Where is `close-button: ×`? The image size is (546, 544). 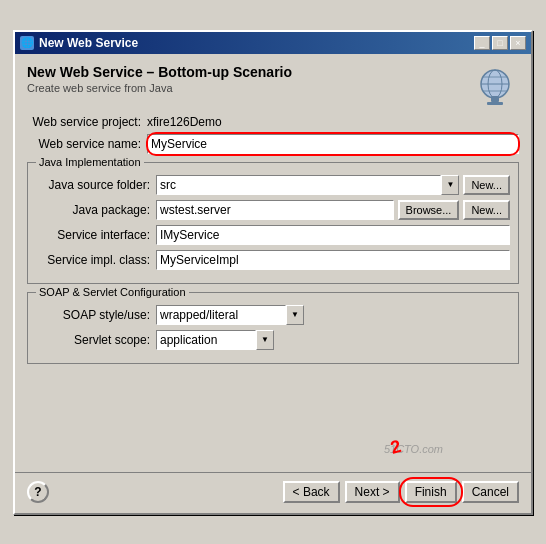
close-button: × is located at coordinates (518, 43).